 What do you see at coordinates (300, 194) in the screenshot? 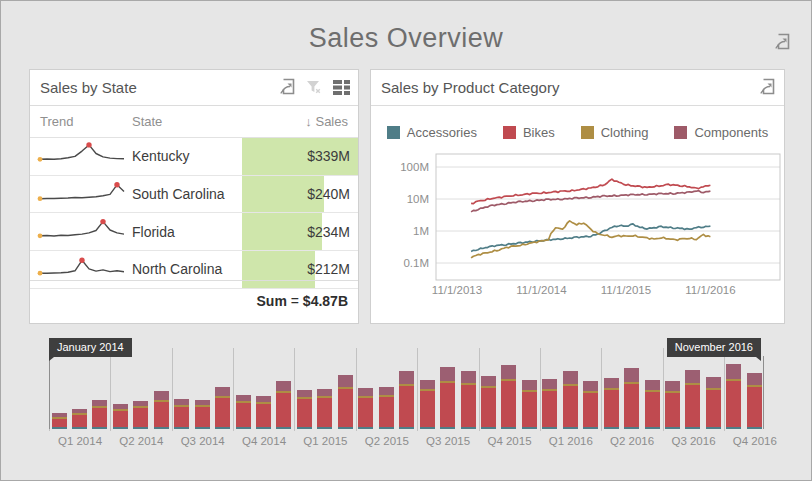
I see `sales-cell: $240M` at bounding box center [300, 194].